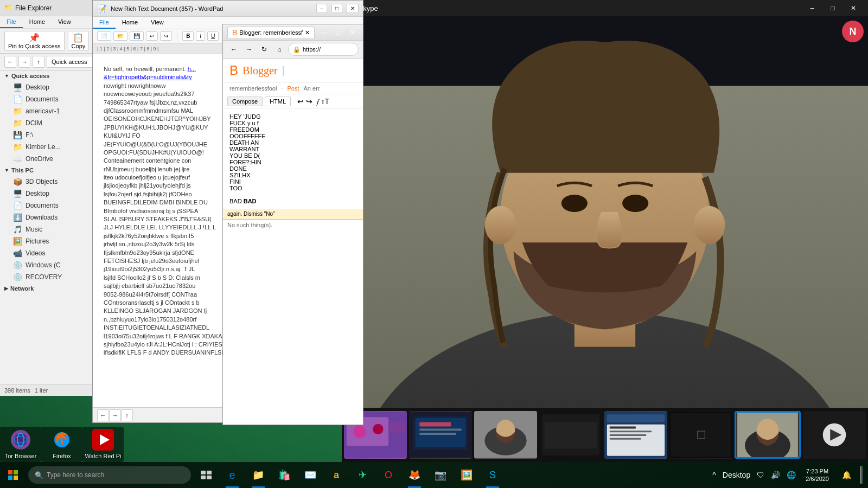 The image size is (868, 488). I want to click on wp-tab-view: View, so click(157, 23).